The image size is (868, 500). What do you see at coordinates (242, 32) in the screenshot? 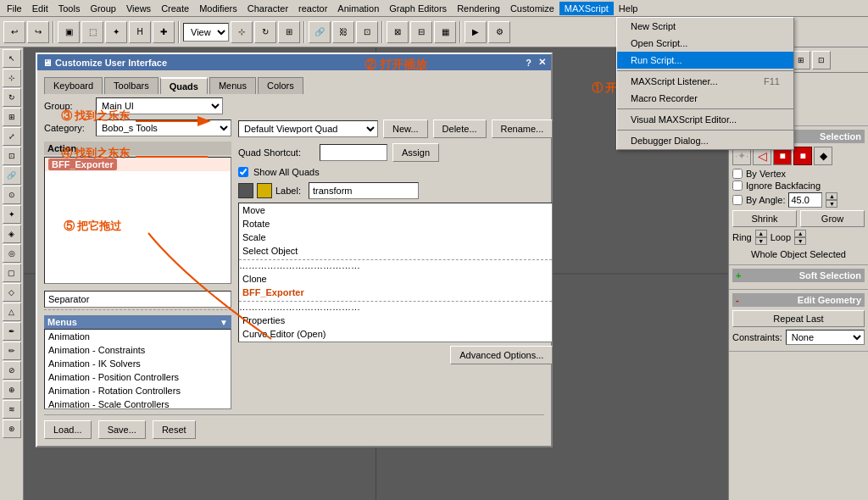
I see `toolbar-move: ⊹` at bounding box center [242, 32].